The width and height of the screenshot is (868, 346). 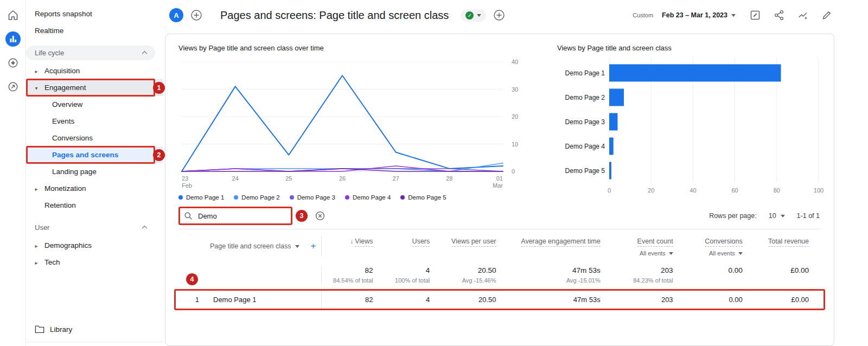 What do you see at coordinates (13, 15) in the screenshot?
I see `home-icon` at bounding box center [13, 15].